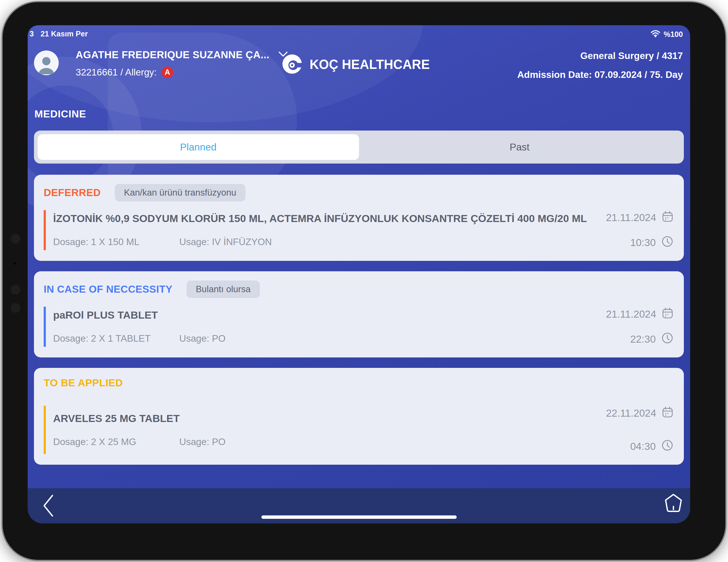  I want to click on allergy-badge: A, so click(167, 72).